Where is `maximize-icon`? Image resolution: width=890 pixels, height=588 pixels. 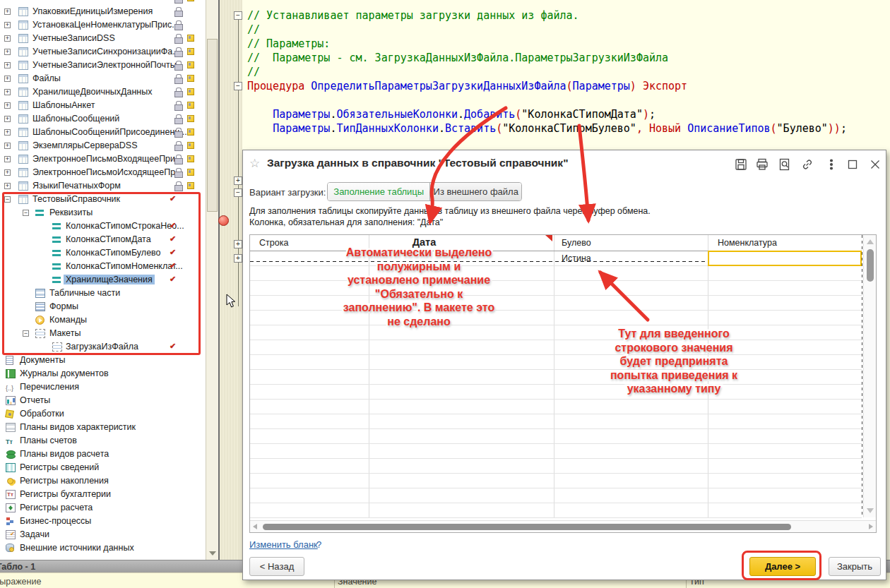 maximize-icon is located at coordinates (853, 164).